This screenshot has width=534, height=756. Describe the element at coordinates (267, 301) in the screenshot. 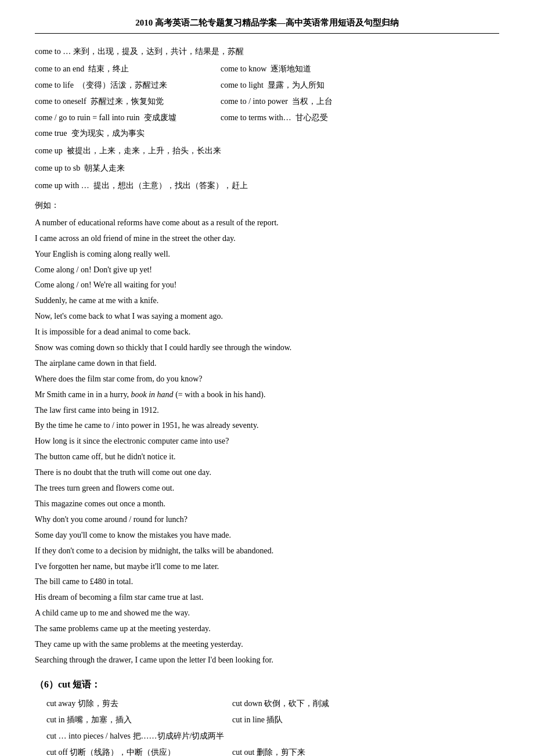

I see `example-sentence: Suddenly, he came at me with a knife.` at that location.